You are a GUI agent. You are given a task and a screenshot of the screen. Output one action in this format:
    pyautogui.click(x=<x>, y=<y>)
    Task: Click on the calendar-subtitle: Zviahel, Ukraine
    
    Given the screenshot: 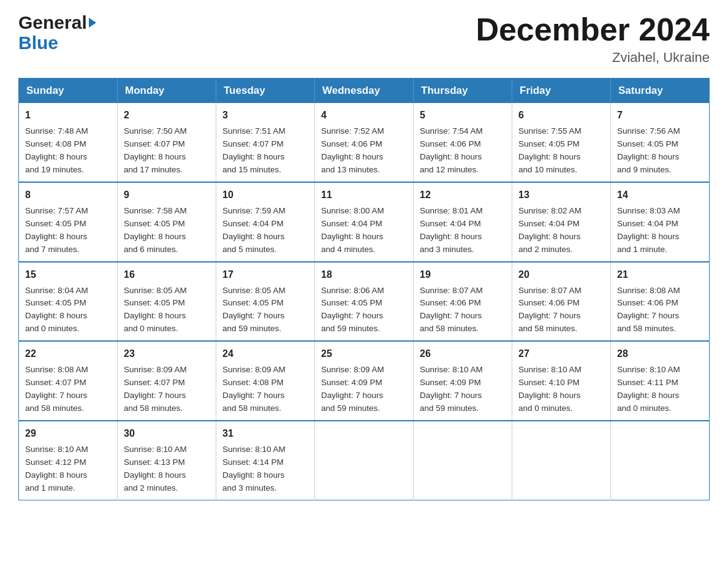 What is the action you would take?
    pyautogui.click(x=593, y=58)
    